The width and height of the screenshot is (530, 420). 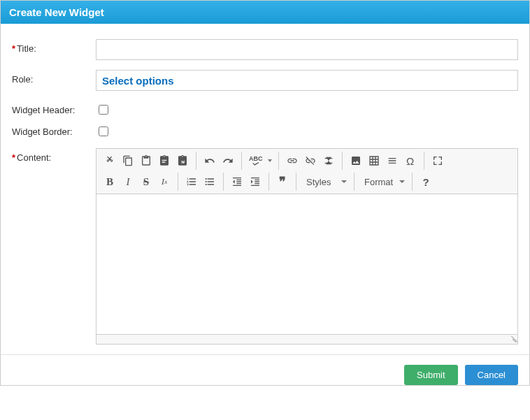 What do you see at coordinates (426, 182) in the screenshot?
I see `help-button: ?` at bounding box center [426, 182].